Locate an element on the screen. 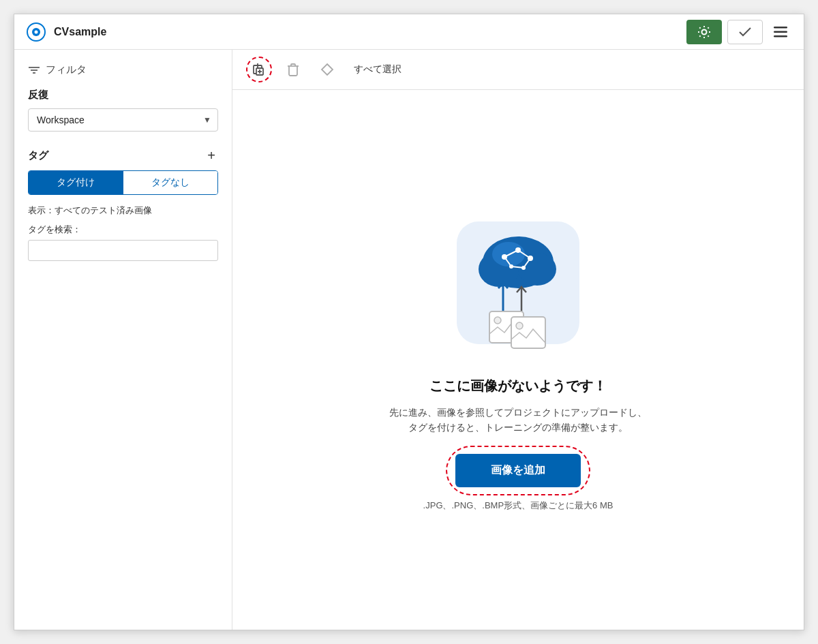  add-tag-button: + is located at coordinates (211, 155).